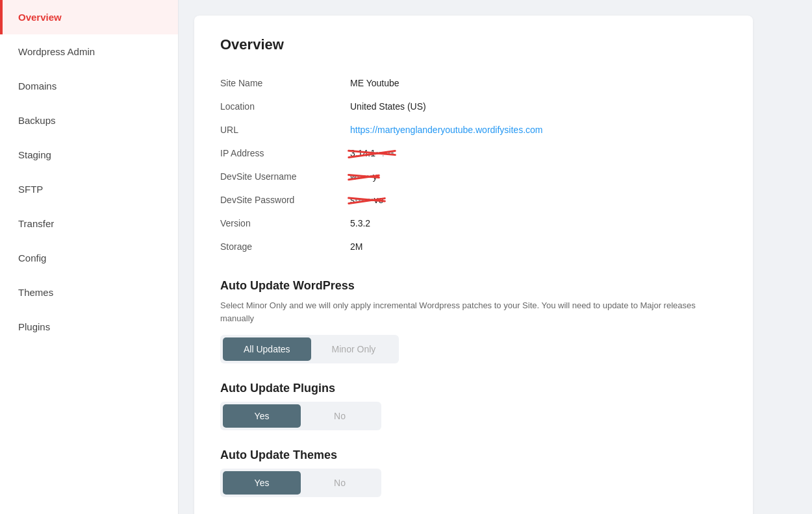  What do you see at coordinates (375, 83) in the screenshot?
I see `site-name-value: ME Youtube` at bounding box center [375, 83].